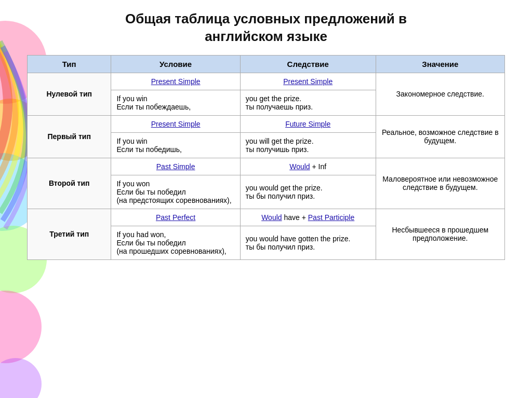  What do you see at coordinates (176, 124) in the screenshot?
I see `present-simple-link-cond-first: Present Simple` at bounding box center [176, 124].